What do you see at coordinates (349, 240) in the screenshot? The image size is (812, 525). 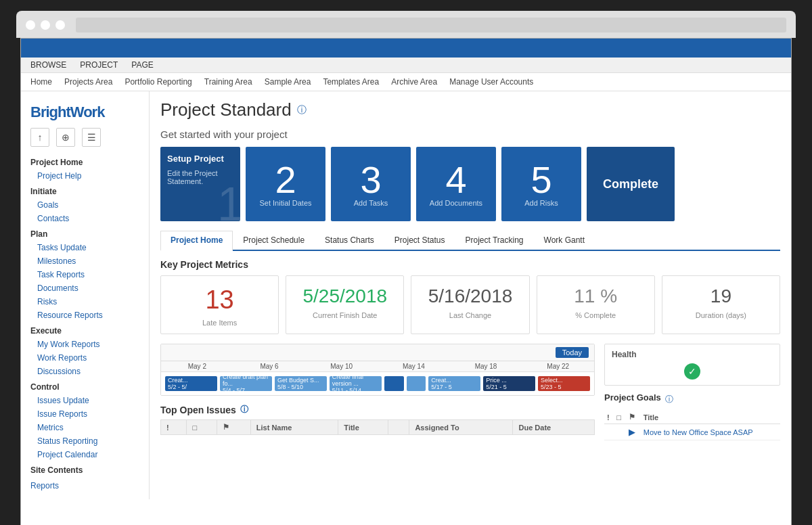 I see `tab-status-charts: Status Charts` at bounding box center [349, 240].